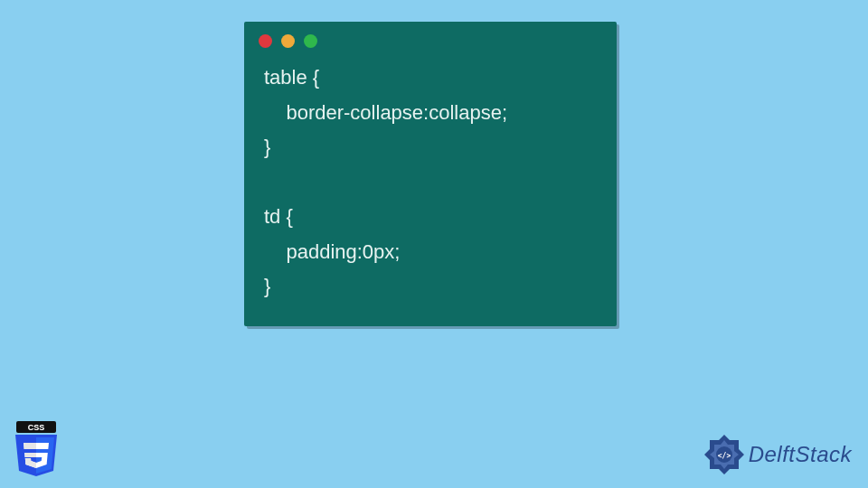 This screenshot has height=488, width=868. Describe the element at coordinates (36, 449) in the screenshot. I see `css3-badge-icon: CSS` at that location.